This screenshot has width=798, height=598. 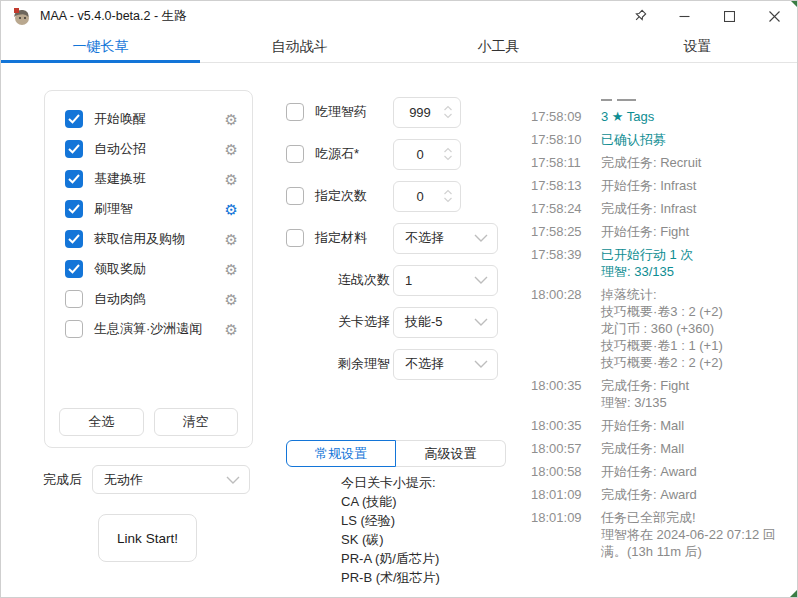 I want to click on log-timestamp: 18:00:58, so click(x=558, y=472).